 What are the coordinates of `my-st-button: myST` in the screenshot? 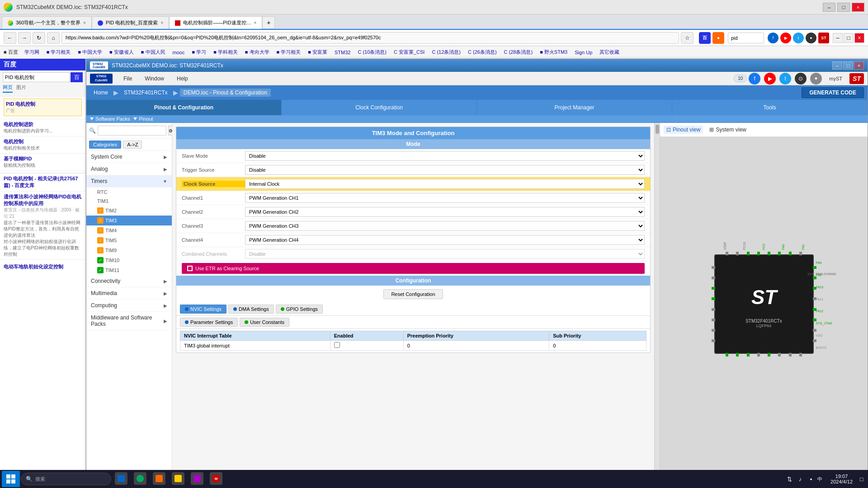 It's located at (835, 79).